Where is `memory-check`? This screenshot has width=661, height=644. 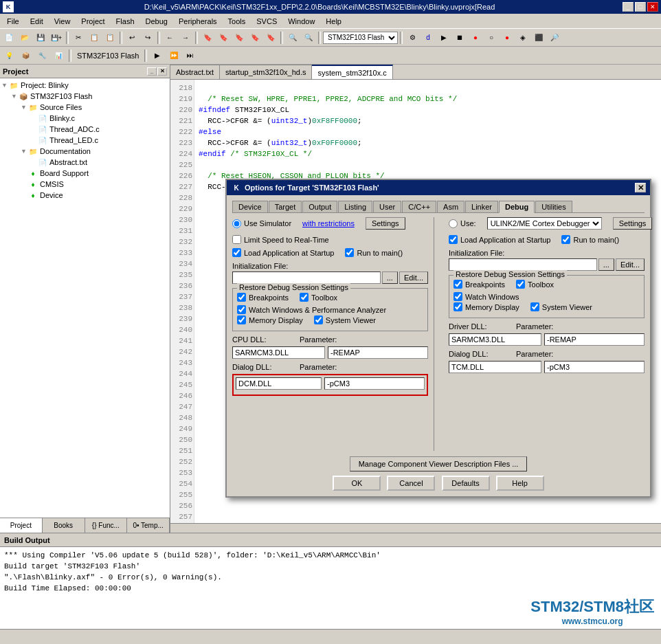 memory-check is located at coordinates (242, 320).